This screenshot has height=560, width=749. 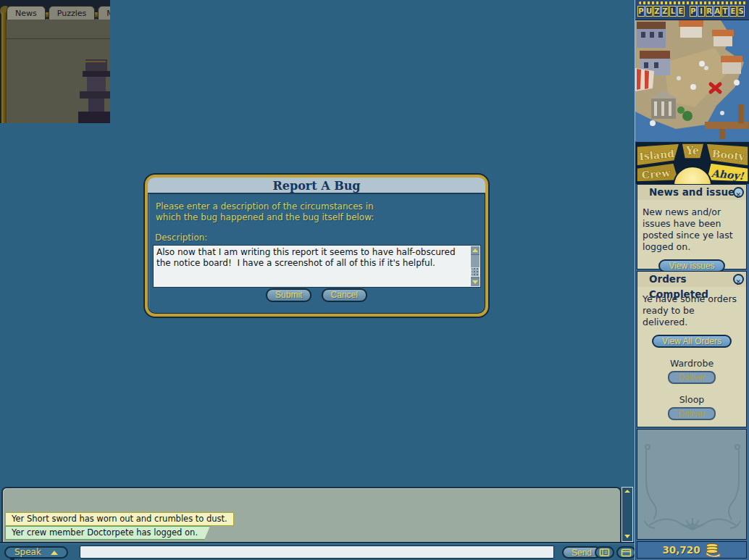 I want to click on chat-message-crew-notice: Yer crew member Doctorpete has logged on…, so click(x=107, y=533).